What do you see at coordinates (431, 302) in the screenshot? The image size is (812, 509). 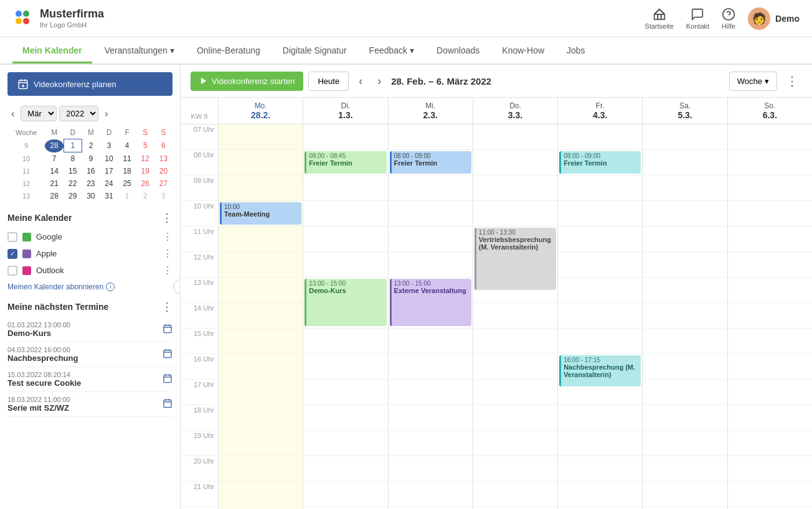 I see `event-block: 13:00 - 15:00Externe Veranstaltung` at bounding box center [431, 302].